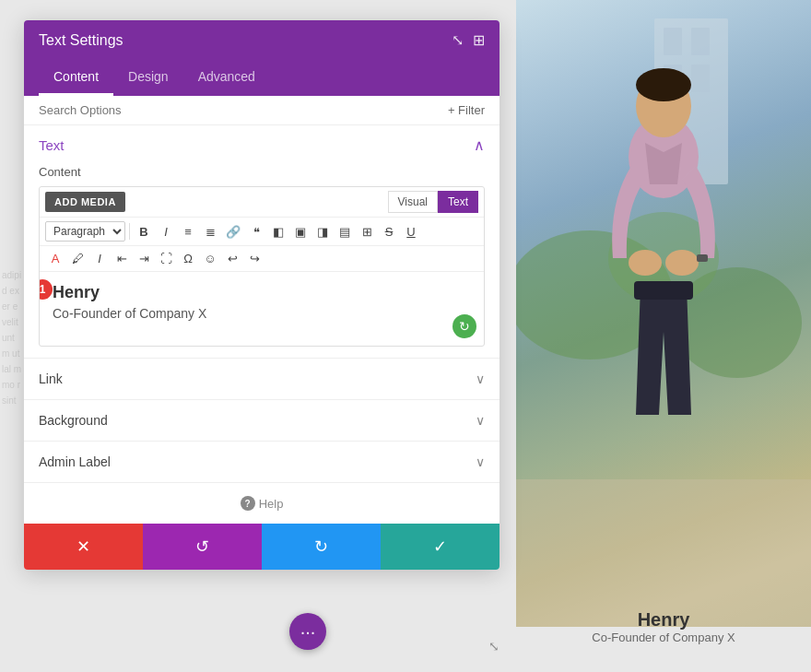 This screenshot has height=672, width=811. What do you see at coordinates (77, 258) in the screenshot?
I see `text-bg-button: 🖊` at bounding box center [77, 258].